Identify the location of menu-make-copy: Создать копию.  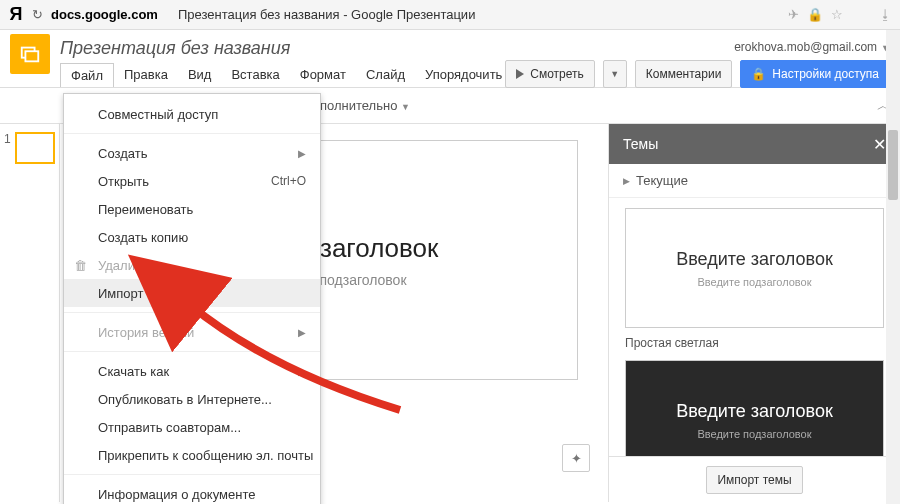
(192, 237).